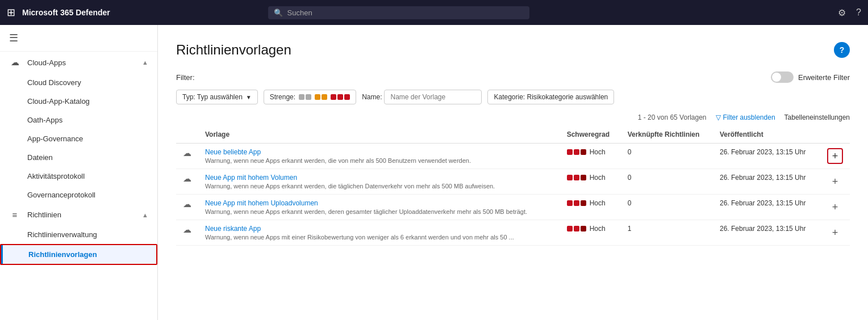 Image resolution: width=868 pixels, height=320 pixels. I want to click on category-filter-label: Kategorie: Risikokategorie auswählen, so click(551, 97).